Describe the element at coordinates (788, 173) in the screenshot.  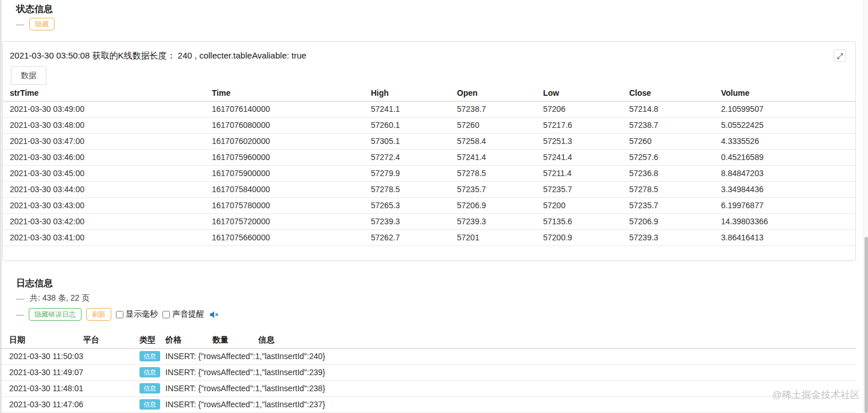
I see `table-cell: 8.84847203` at that location.